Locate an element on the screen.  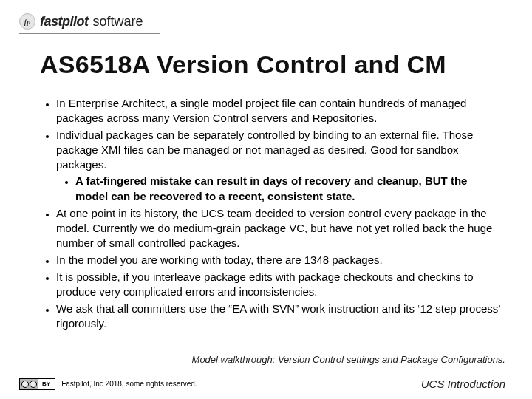
bullet-item: At one point in its history, the UCS tea… is located at coordinates (279, 228).